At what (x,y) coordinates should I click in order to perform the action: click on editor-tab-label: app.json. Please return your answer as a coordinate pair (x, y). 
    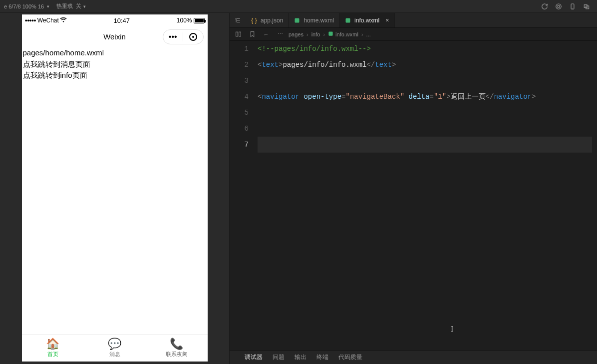
    Looking at the image, I should click on (272, 20).